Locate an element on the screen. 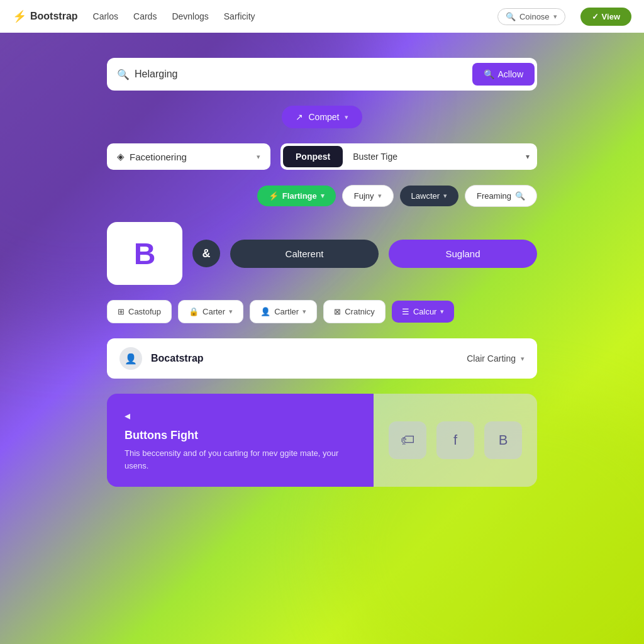 The image size is (644, 644). flartinge-chevron: ▾ is located at coordinates (323, 196).